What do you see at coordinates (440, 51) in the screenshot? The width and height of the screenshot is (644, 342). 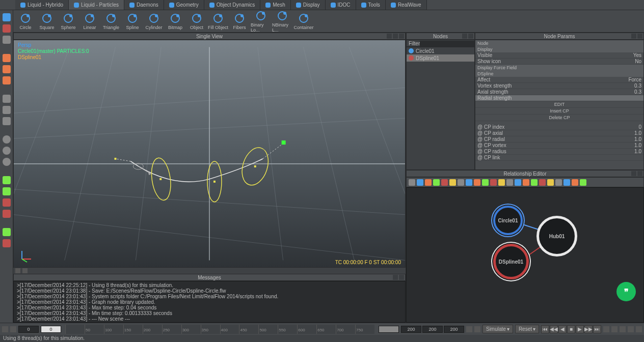 I see `node-item: Circle01` at bounding box center [440, 51].